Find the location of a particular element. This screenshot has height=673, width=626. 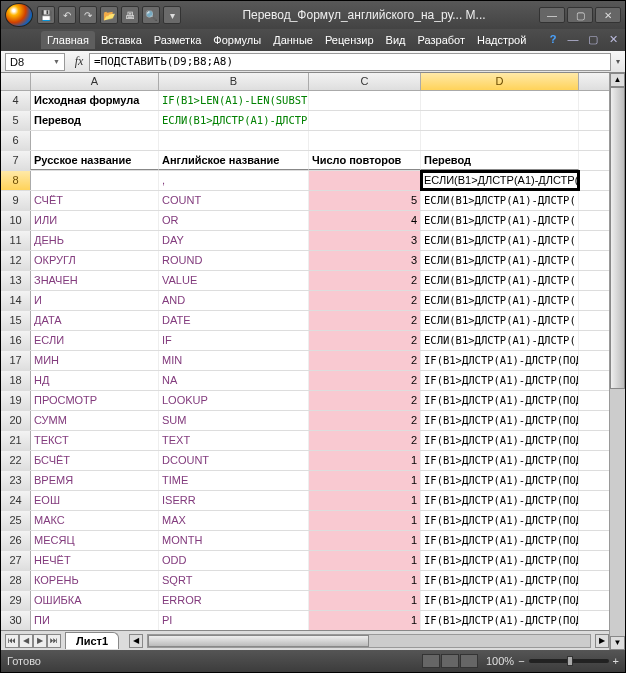

row-header: 27 is located at coordinates (16, 560).